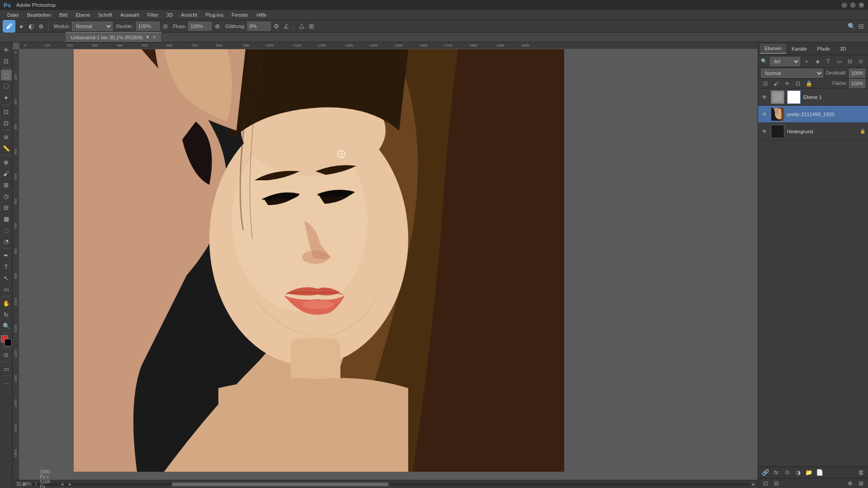 Image resolution: width=868 pixels, height=488 pixels. Describe the element at coordinates (792, 73) in the screenshot. I see `blend-mode-select: Normal` at that location.